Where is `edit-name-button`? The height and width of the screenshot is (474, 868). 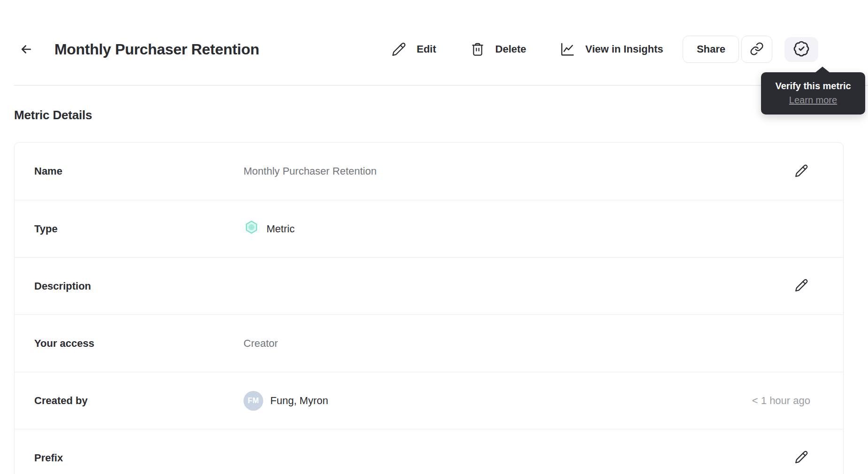
edit-name-button is located at coordinates (801, 171).